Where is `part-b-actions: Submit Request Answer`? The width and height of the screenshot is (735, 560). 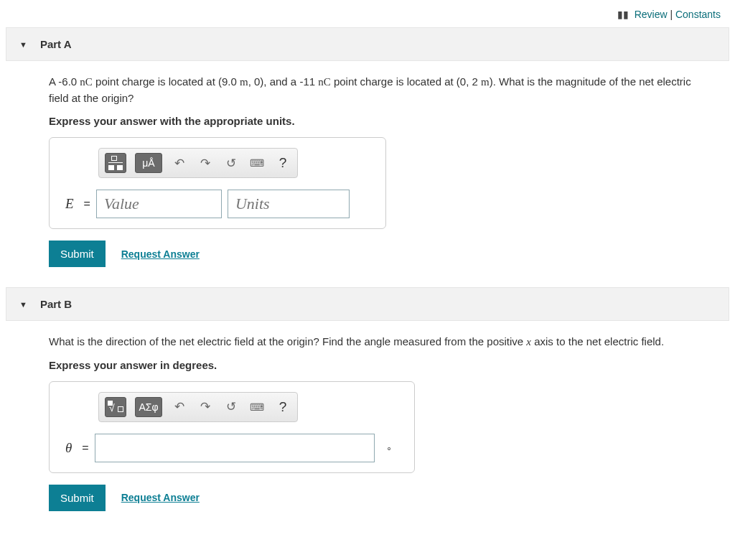
part-b-actions: Submit Request Answer is located at coordinates (375, 498).